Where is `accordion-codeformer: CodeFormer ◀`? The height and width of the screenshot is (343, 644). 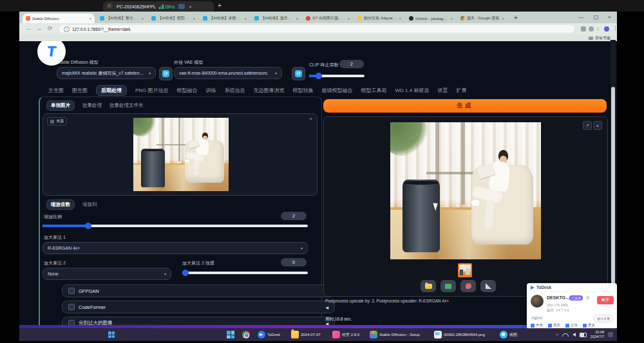
accordion-codeformer: CodeFormer ◀ is located at coordinates (198, 307).